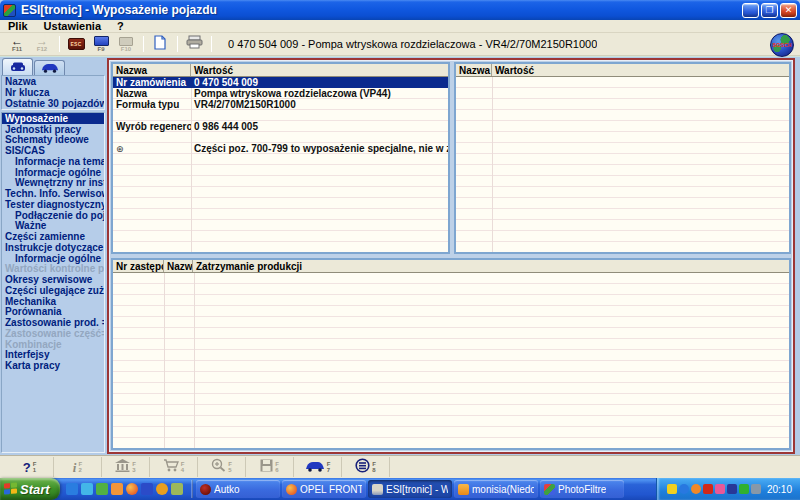 The width and height of the screenshot is (800, 500). What do you see at coordinates (280, 126) in the screenshot?
I see `table-row: Wyrób regenerowany 0 986 444 005` at bounding box center [280, 126].